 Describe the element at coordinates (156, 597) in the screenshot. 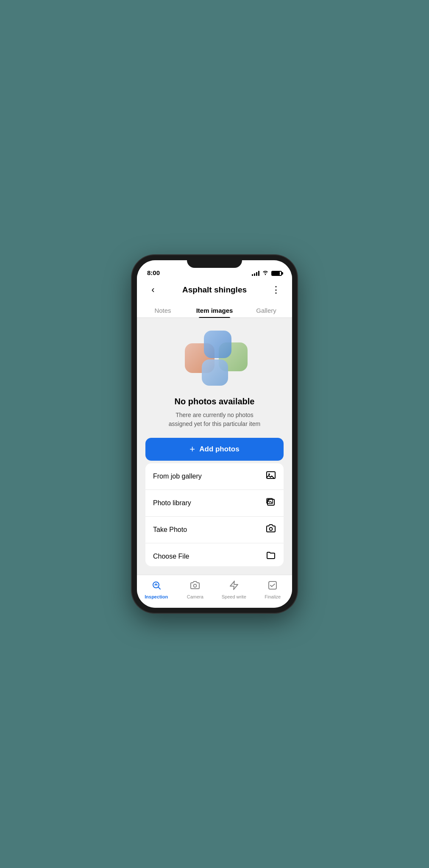

I see `nav-inspection-label: Inspection` at that location.